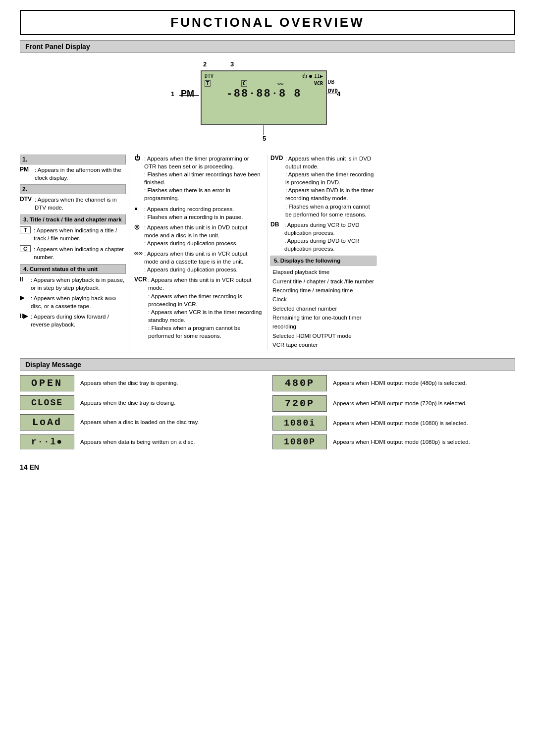  What do you see at coordinates (300, 423) in the screenshot?
I see `msg-1080i-lcd: 1080i` at bounding box center [300, 423].